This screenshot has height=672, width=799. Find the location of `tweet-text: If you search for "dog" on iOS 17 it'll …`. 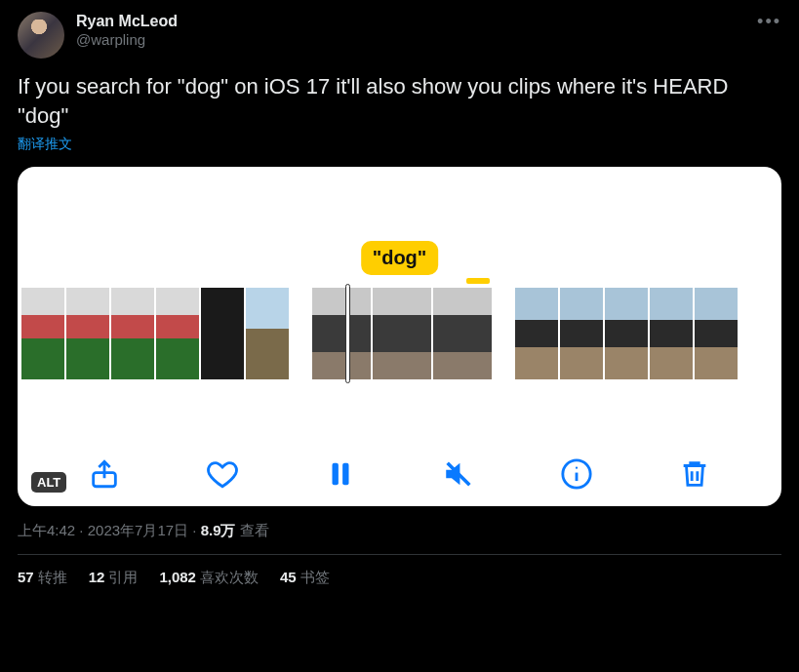

tweet-text: If you search for "dog" on iOS 17 it'll … is located at coordinates (400, 101).